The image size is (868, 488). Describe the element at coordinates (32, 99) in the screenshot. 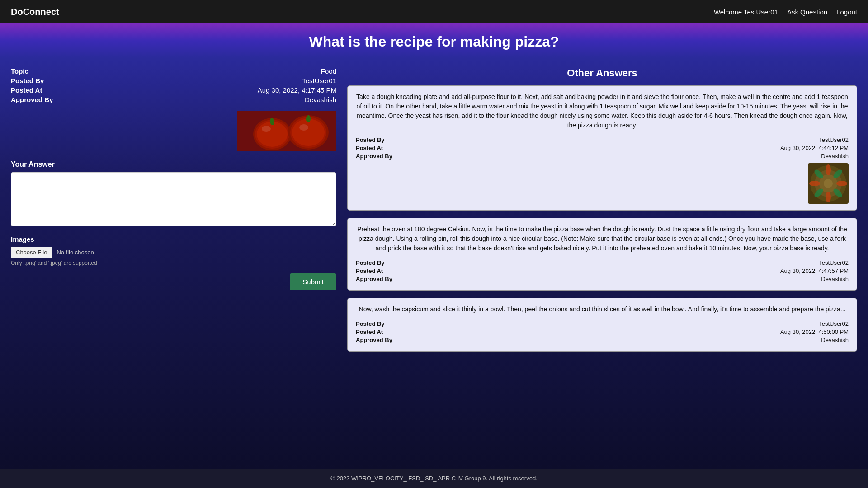

I see `approved-by-label: Approved By` at that location.